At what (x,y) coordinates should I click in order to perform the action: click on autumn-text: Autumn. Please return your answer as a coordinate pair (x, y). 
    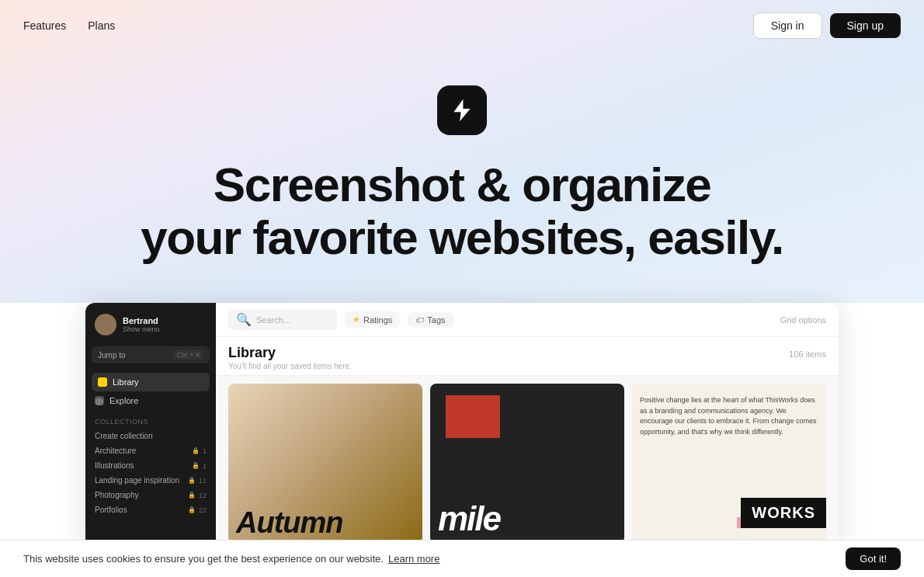
    Looking at the image, I should click on (290, 523).